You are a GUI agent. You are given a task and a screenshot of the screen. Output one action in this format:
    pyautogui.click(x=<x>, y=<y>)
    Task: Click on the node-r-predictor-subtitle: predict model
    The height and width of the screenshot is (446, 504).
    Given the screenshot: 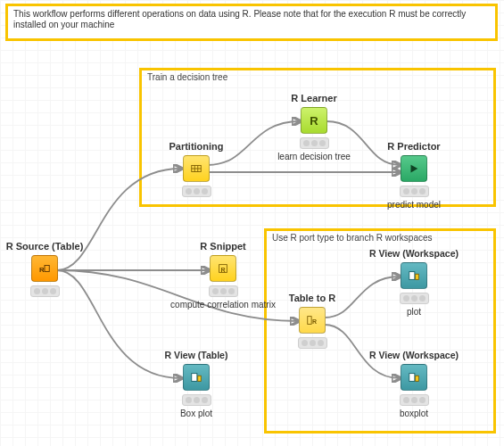 What is the action you would take?
    pyautogui.click(x=414, y=205)
    